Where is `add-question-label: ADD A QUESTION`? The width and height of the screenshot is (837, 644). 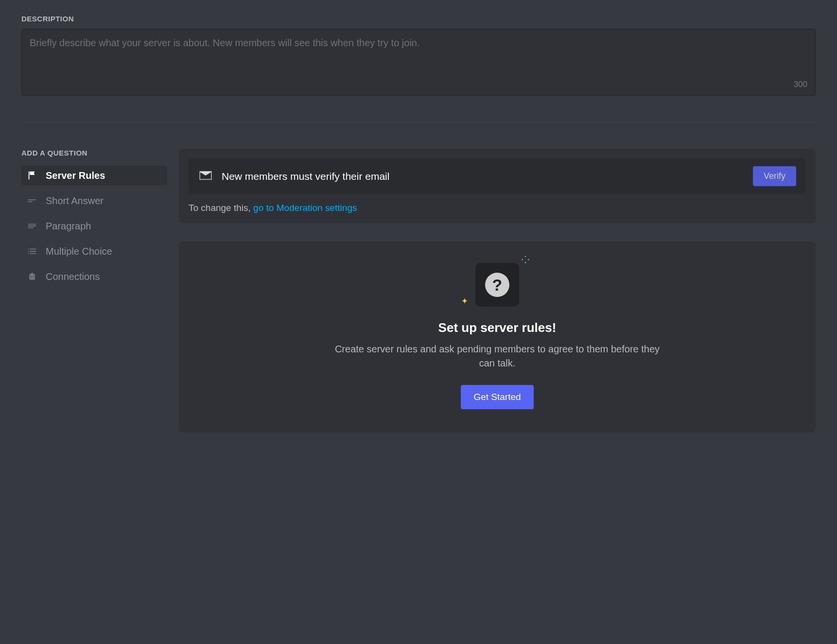
add-question-label: ADD A QUESTION is located at coordinates (94, 153).